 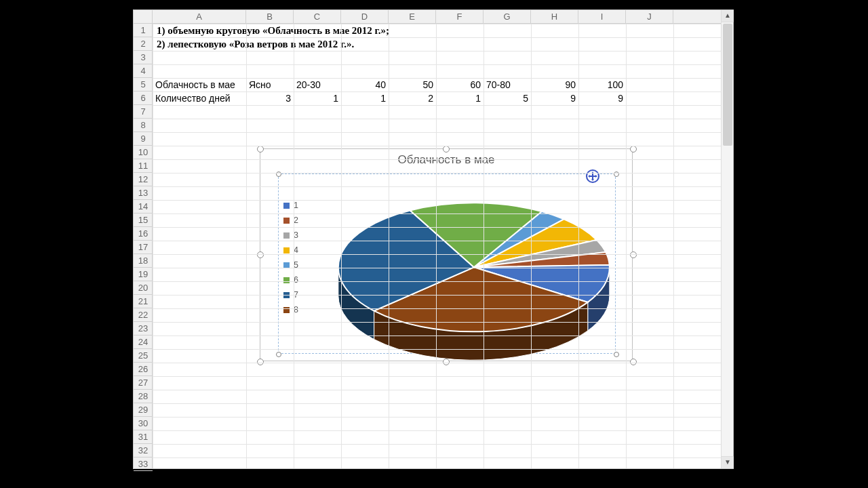 I want to click on row-header-bar: 1234567891011121314151617181920212223242…, so click(x=143, y=246).